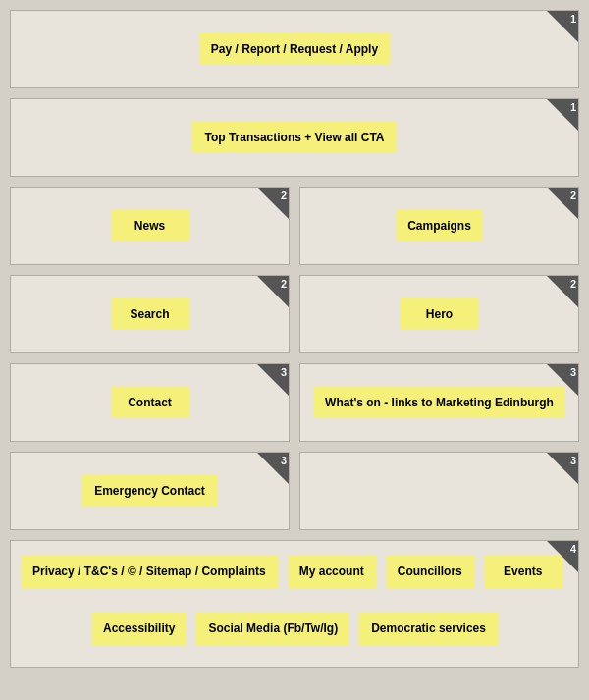 The width and height of the screenshot is (589, 700). Describe the element at coordinates (294, 49) in the screenshot. I see `card-pay-report: 1Pay / Report / Request / Apply` at that location.